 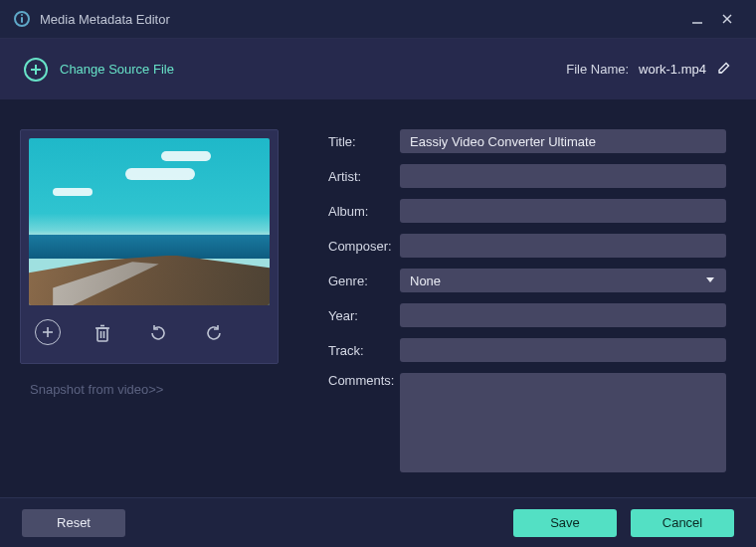 I want to click on window-title: Media Metadata Editor, so click(x=105, y=20).